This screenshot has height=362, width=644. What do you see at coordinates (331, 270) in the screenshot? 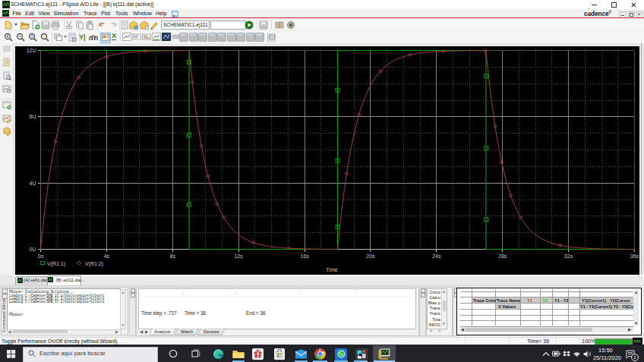
I see `svg-text: Time` at bounding box center [331, 270].